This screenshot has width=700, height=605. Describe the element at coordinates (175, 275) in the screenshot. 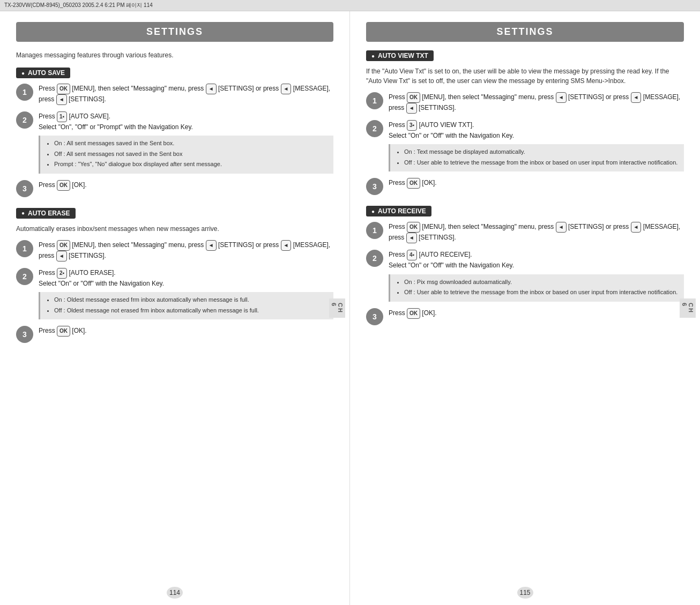

I see `section-auto-erase: AUTO ERASE Automatically erases inbox/se…` at that location.